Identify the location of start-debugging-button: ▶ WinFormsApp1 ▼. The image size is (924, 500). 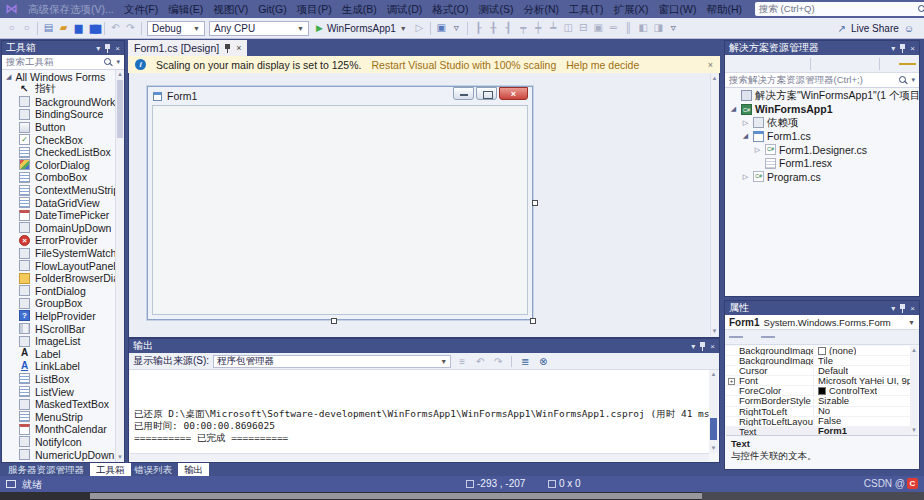
(362, 28).